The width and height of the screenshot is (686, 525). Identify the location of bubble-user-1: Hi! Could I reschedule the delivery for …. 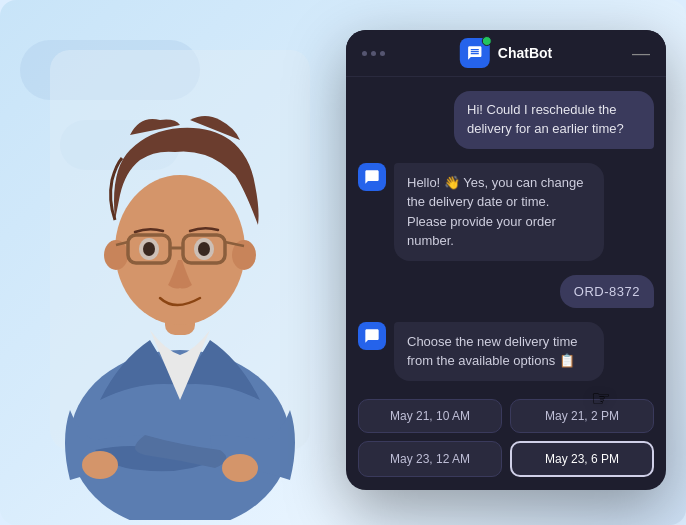
(554, 120).